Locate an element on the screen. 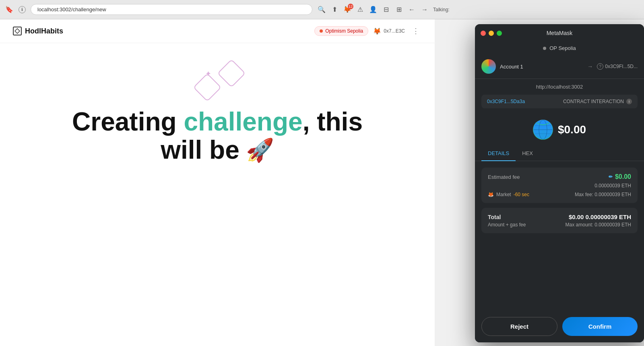 Image resolution: width=644 pixels, height=346 pixels. sidebar-icon: ⊟ is located at coordinates (386, 10).